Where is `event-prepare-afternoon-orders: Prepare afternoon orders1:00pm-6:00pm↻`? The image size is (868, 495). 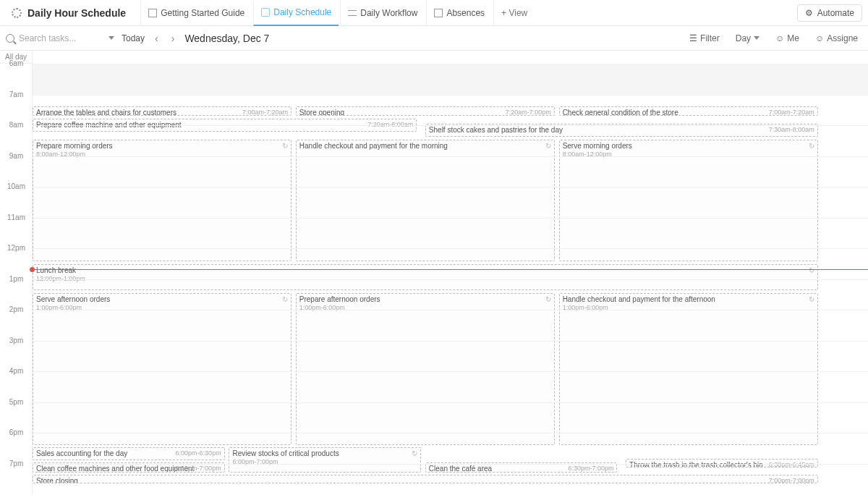
event-prepare-afternoon-orders: Prepare afternoon orders1:00pm-6:00pm↻ is located at coordinates (425, 369).